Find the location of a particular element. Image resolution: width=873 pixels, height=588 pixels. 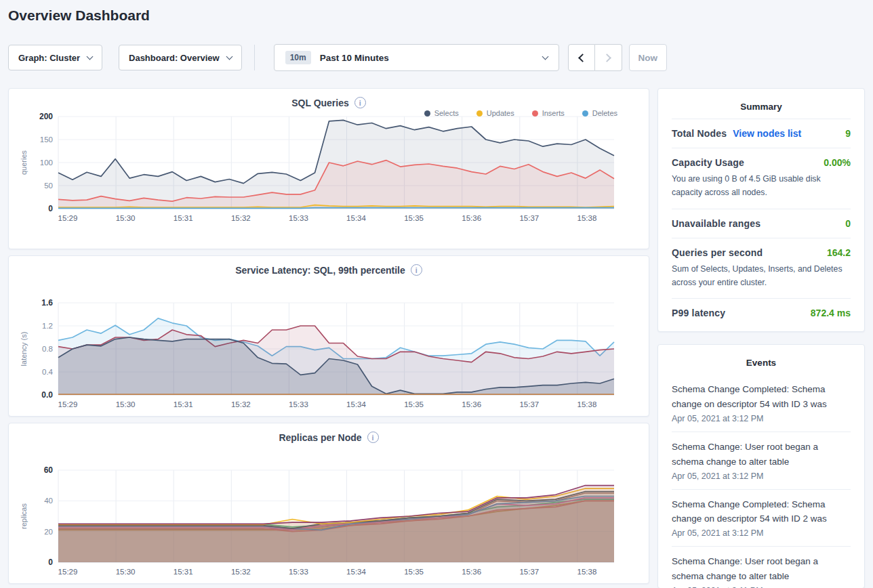

events-panel: Events Schema Change Completed: Schema c… is located at coordinates (761, 466).